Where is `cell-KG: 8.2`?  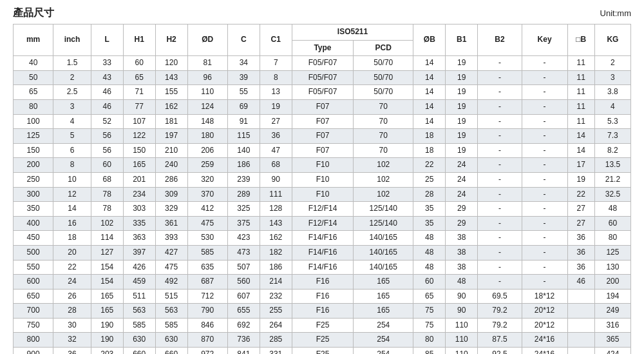 cell-KG: 8.2 is located at coordinates (612, 151).